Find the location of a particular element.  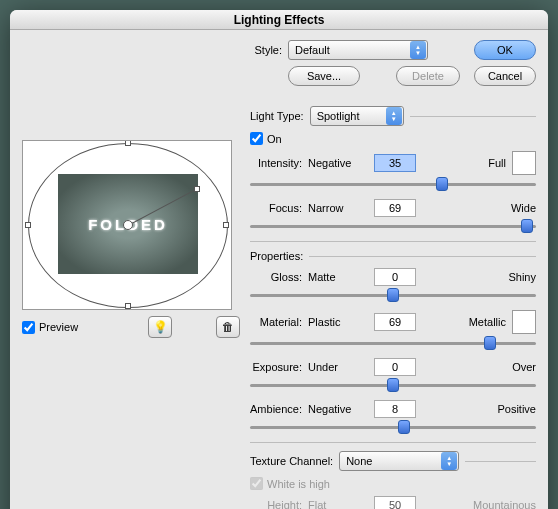

white-high-checkbox is located at coordinates (256, 484).